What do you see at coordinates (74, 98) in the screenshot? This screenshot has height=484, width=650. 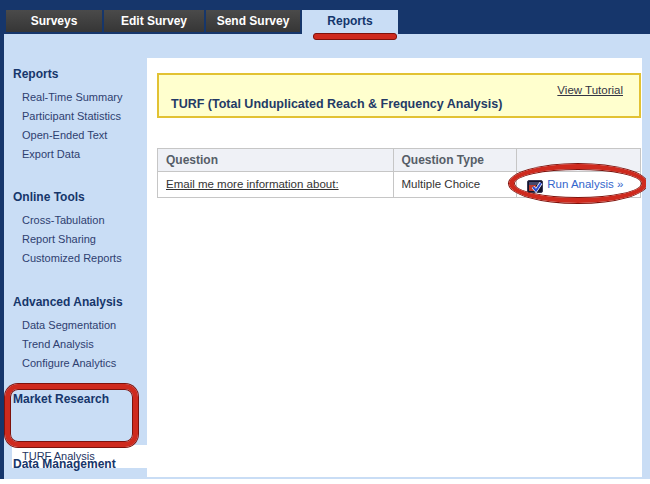 I see `sidebar-item-real-time-summary: Real-Time Summary` at bounding box center [74, 98].